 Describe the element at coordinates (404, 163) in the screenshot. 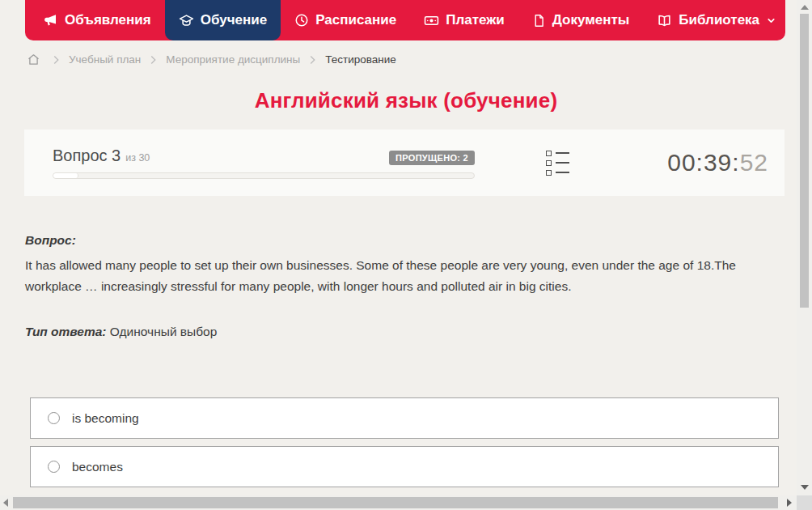

I see `question-header-card: Вопрос 3 из 30 ПРОПУЩЕНО: 2 00:39:52` at that location.